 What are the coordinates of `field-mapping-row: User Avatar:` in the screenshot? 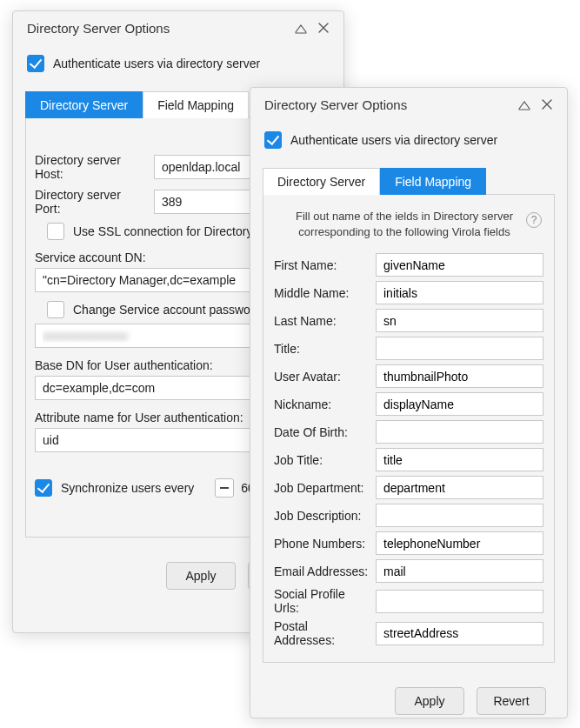 It's located at (409, 376).